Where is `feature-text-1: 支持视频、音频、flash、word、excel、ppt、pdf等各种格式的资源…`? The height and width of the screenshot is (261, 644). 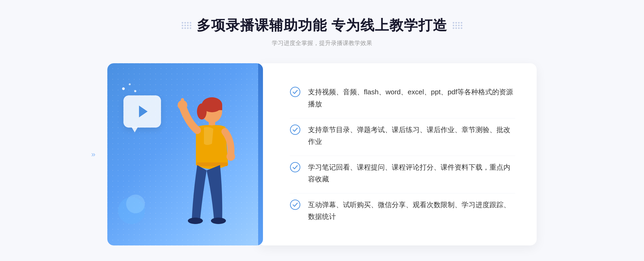
feature-text-1: 支持视频、音频、flash、word、excel、ppt、pdf等各种格式的资源… is located at coordinates (412, 98).